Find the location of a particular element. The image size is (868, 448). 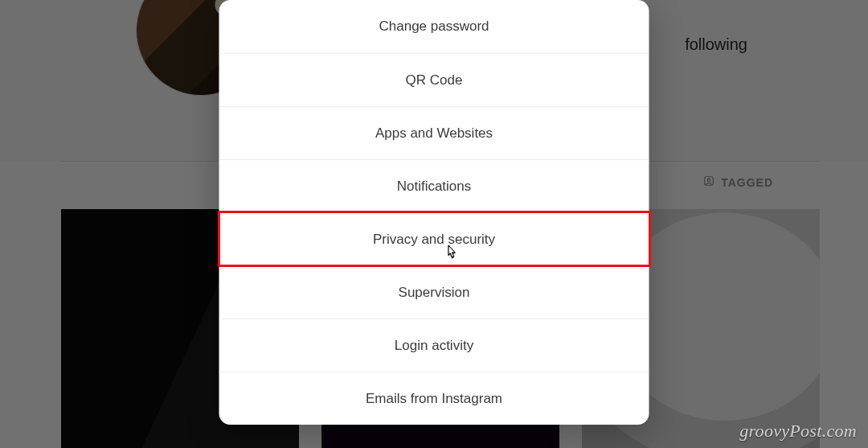

watermark-text: groovyPost.com is located at coordinates (798, 431).